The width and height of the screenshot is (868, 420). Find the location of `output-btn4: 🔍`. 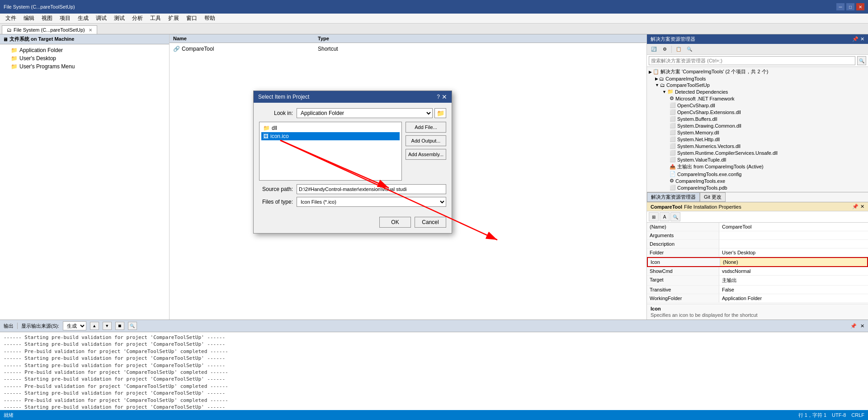

output-btn4: 🔍 is located at coordinates (132, 326).